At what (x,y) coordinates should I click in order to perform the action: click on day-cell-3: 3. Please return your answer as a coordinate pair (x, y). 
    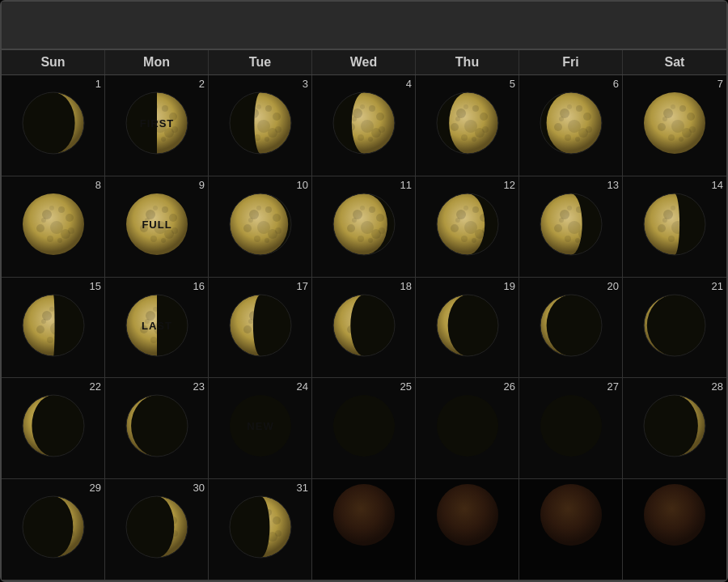
    Looking at the image, I should click on (260, 126).